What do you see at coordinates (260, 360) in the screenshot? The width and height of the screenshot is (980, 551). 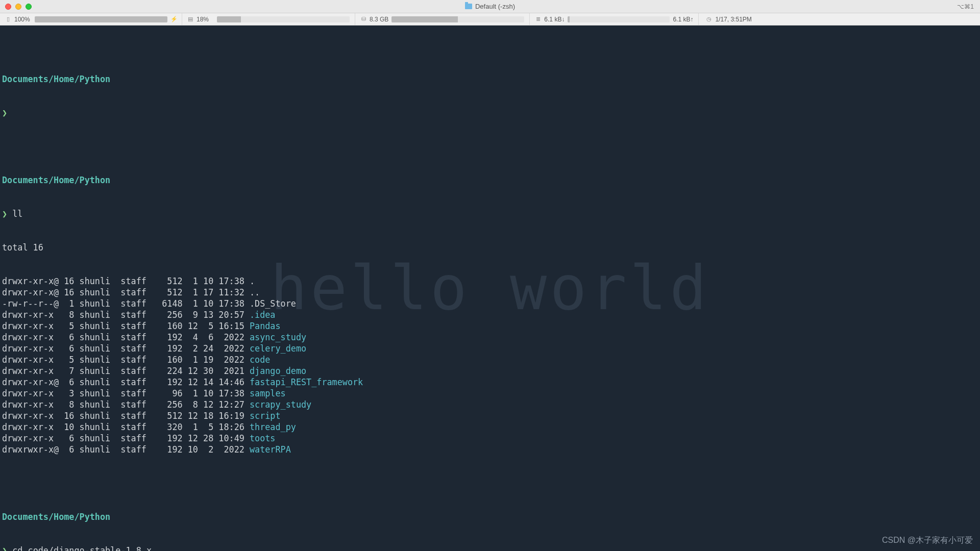 I see `file-name: code` at bounding box center [260, 360].